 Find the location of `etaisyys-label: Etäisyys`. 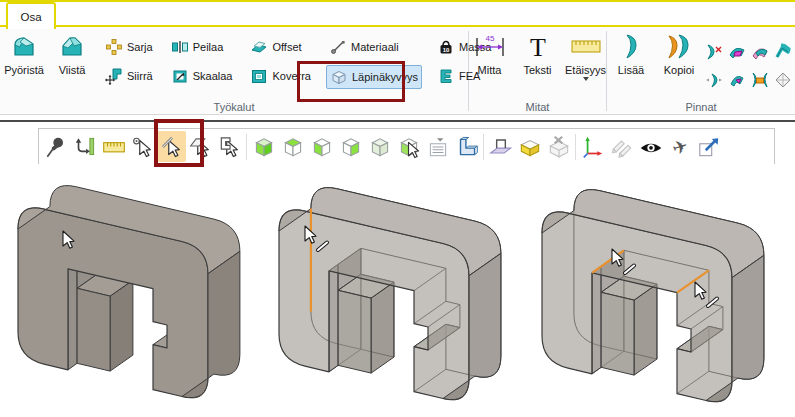

etaisyys-label: Etäisyys is located at coordinates (586, 70).